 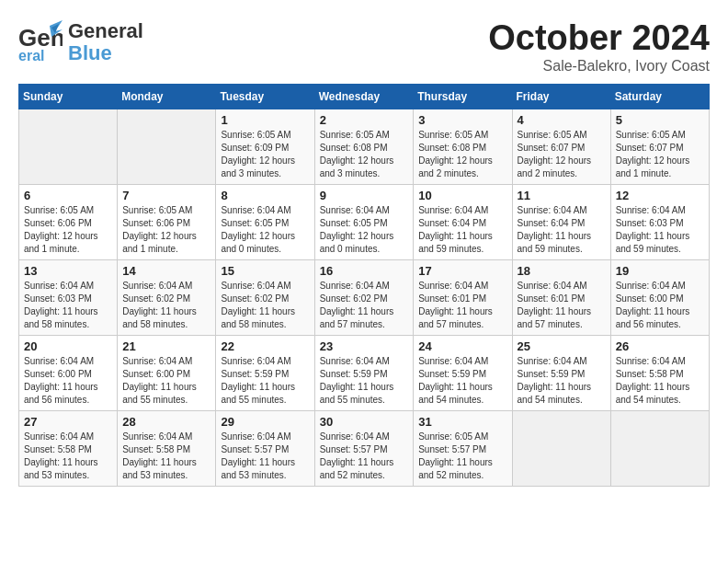 I want to click on calendar-cell: 24Sunrise: 6:04 AM Sunset: 5:59 PM Dayli…, so click(x=463, y=373).